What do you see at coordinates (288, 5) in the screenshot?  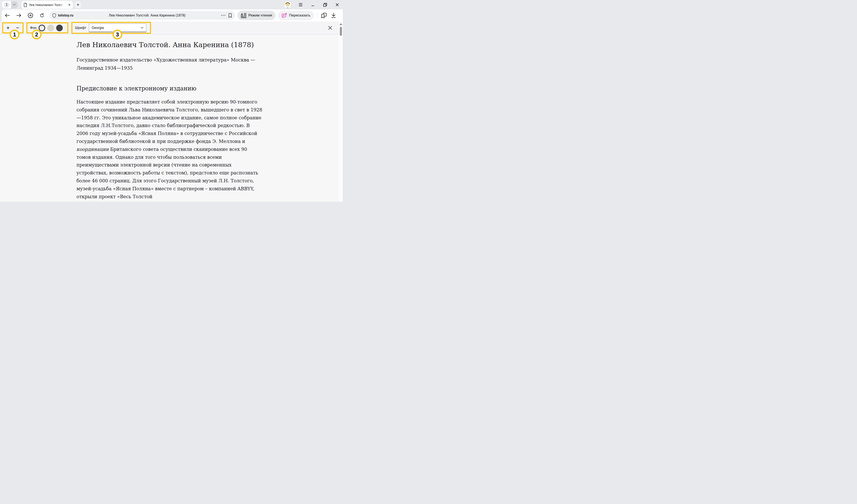 I see `avatar` at bounding box center [288, 5].